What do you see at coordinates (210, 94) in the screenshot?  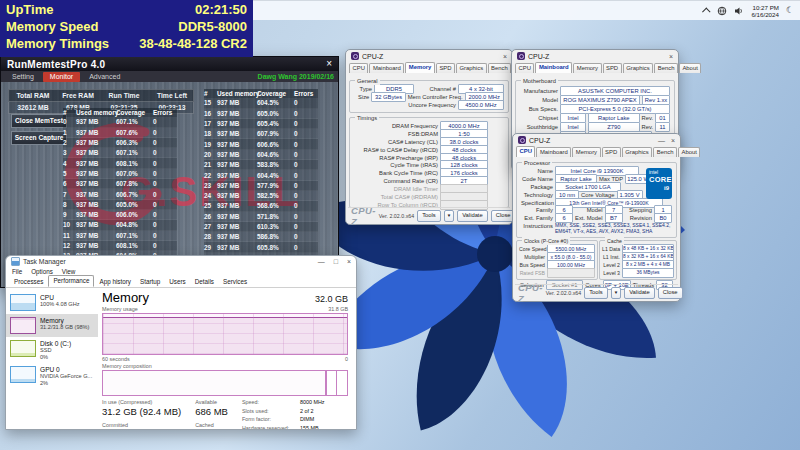 I see `column-header: #` at bounding box center [210, 94].